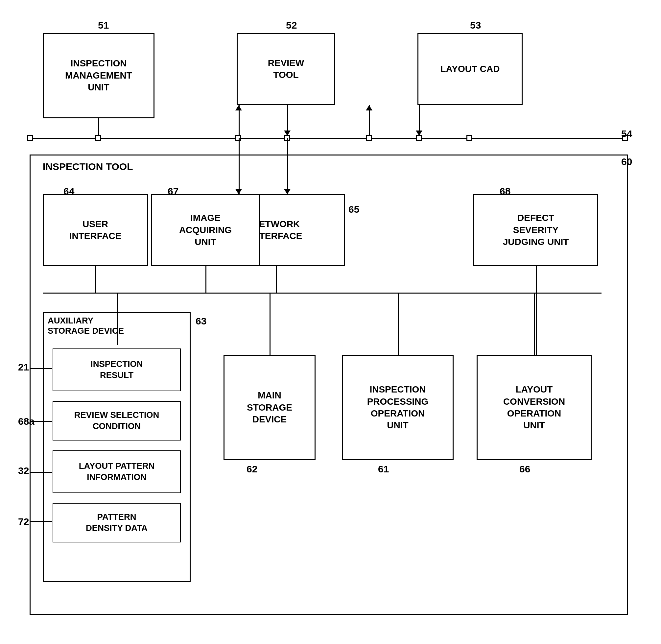 The width and height of the screenshot is (661, 644). I want to click on arrow-rt-down-right, so click(287, 133).